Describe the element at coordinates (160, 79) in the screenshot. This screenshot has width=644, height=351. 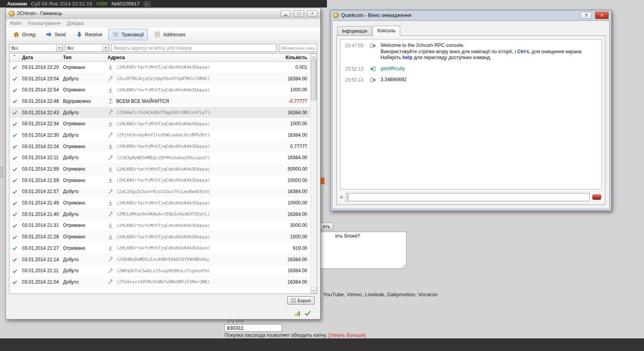
I see `table-row: 03.01.2014 23:04Добуто(2Lc879GJmjqtpjqkp…` at that location.